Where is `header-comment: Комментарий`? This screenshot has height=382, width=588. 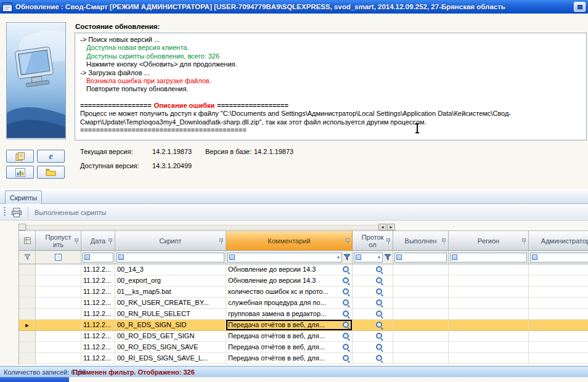
header-comment: Комментарий is located at coordinates (290, 240).